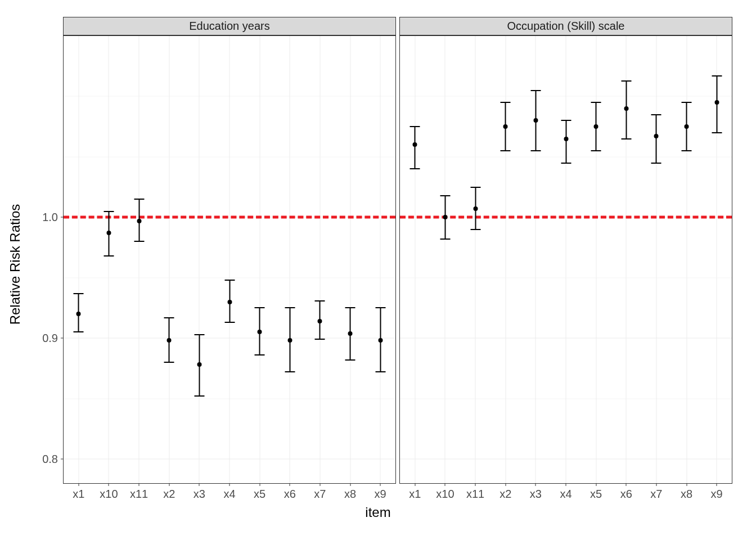 The width and height of the screenshot is (756, 540). Describe the element at coordinates (169, 494) in the screenshot. I see `x-tick-label: x2` at that location.